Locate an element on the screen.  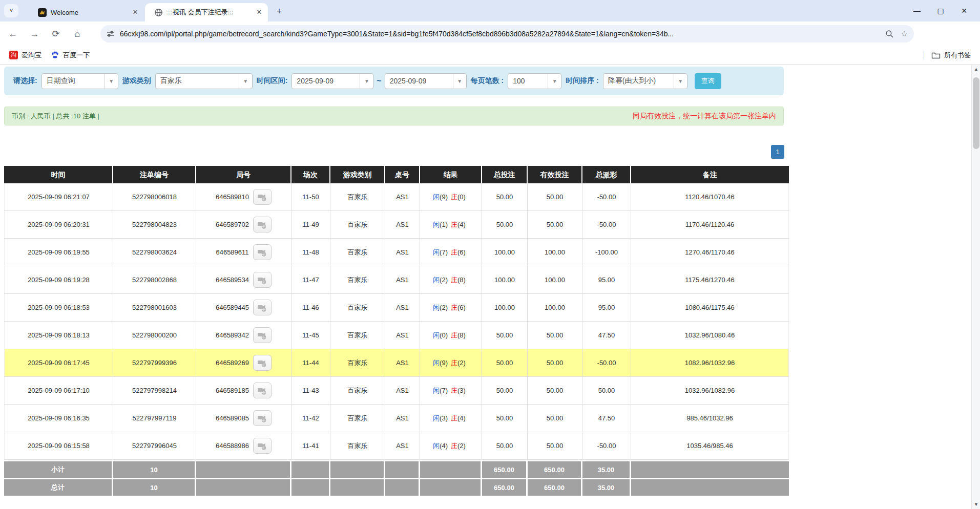
cell-session: 11-41 is located at coordinates (311, 446).